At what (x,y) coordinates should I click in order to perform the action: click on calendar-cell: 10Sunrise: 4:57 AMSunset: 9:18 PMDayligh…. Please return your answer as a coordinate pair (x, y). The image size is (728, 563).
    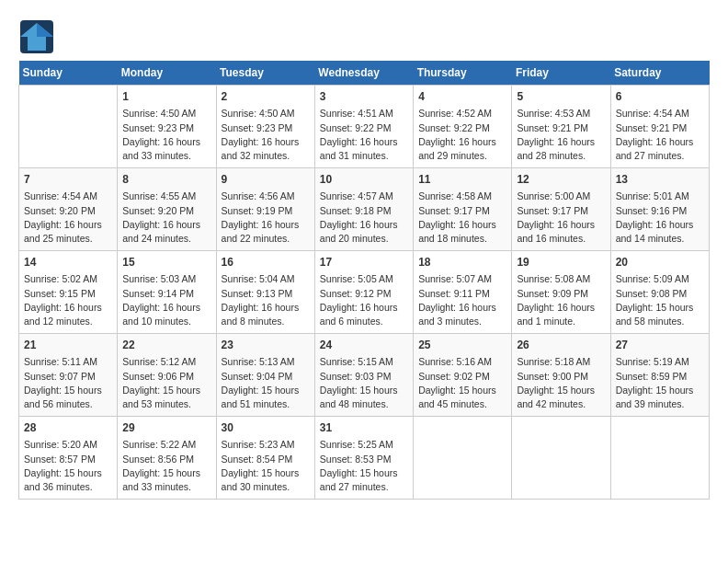
    Looking at the image, I should click on (364, 210).